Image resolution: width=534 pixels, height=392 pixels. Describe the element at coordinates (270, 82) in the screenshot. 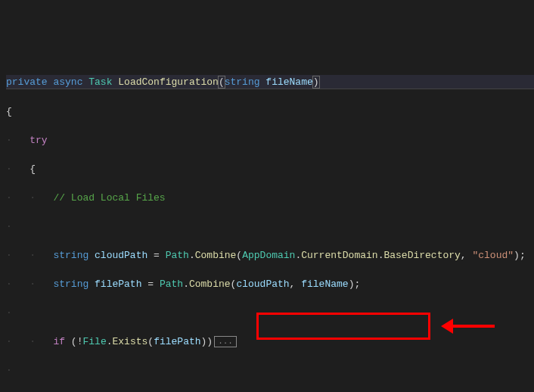

I see `method-signature: private async Task LoadConfiguration(str…` at that location.